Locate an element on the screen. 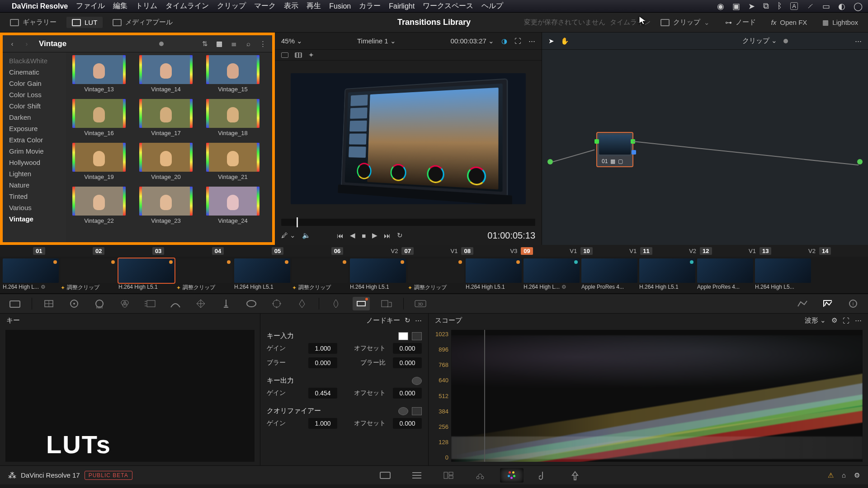 This screenshot has height=488, width=868. lut-item: Vintage_13 is located at coordinates (99, 74).